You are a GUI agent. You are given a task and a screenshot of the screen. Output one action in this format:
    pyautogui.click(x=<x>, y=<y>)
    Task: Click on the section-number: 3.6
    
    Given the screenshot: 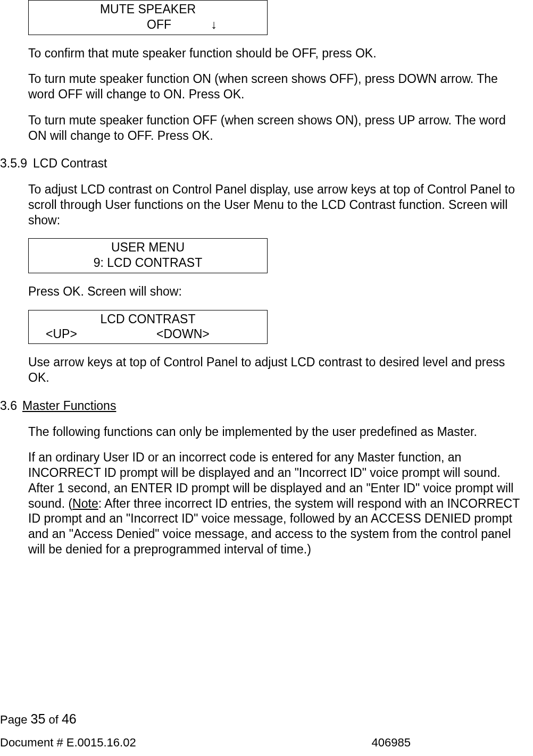 What is the action you would take?
    pyautogui.click(x=11, y=406)
    